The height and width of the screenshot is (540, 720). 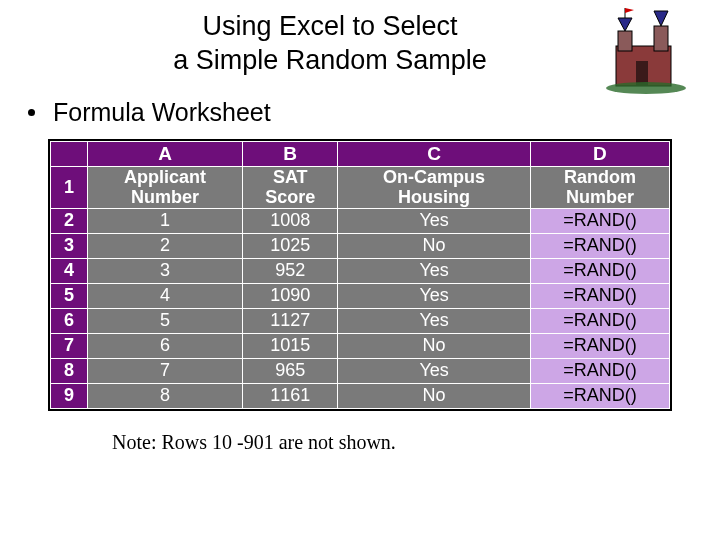 What do you see at coordinates (290, 346) in the screenshot?
I see `cell-sat: 1015` at bounding box center [290, 346].